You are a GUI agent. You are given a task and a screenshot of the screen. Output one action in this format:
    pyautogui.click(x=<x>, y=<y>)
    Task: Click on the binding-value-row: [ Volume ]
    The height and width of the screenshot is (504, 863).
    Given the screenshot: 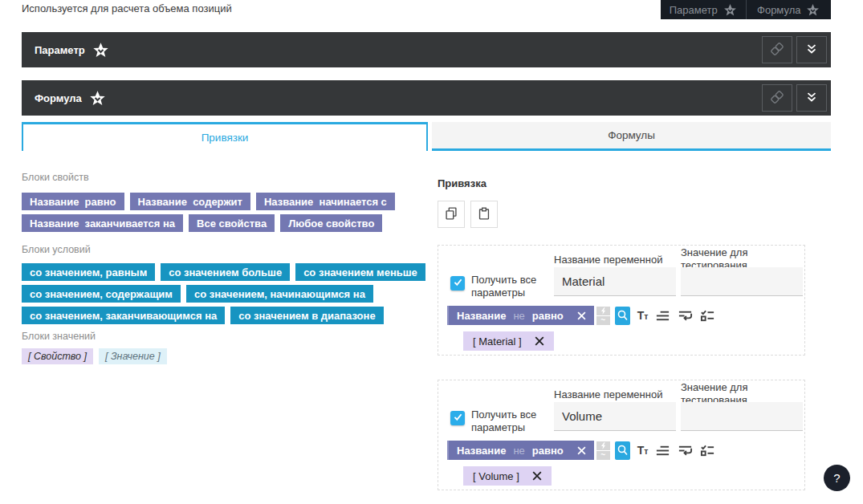 What is the action you would take?
    pyautogui.click(x=507, y=476)
    